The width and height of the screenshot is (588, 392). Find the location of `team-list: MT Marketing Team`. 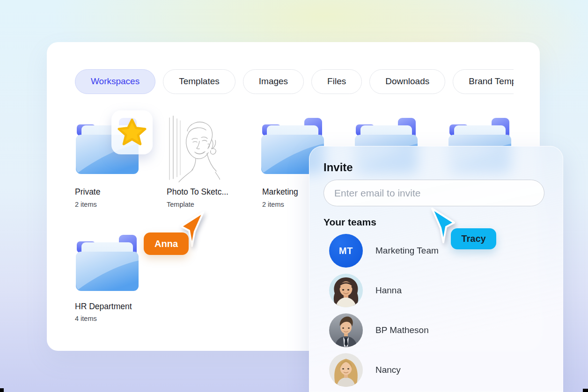

team-list: MT Marketing Team is located at coordinates (384, 313).